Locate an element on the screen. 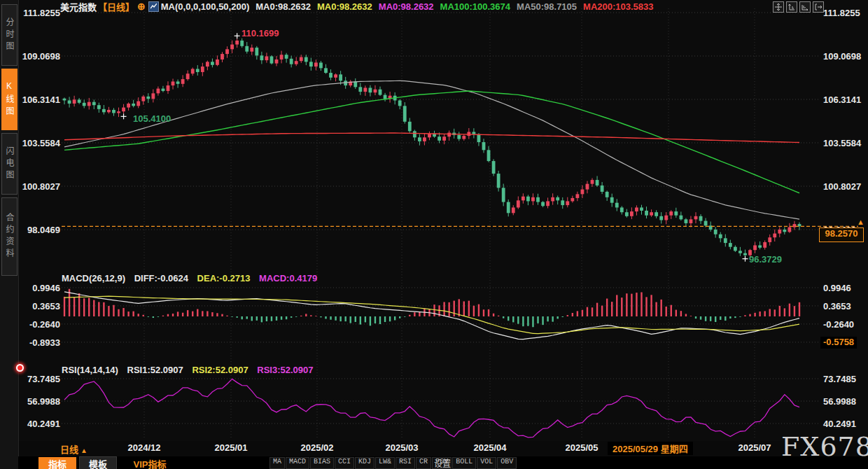 Image resolution: width=868 pixels, height=469 pixels. ma0-value-1: MA0:98.2632 is located at coordinates (283, 7).